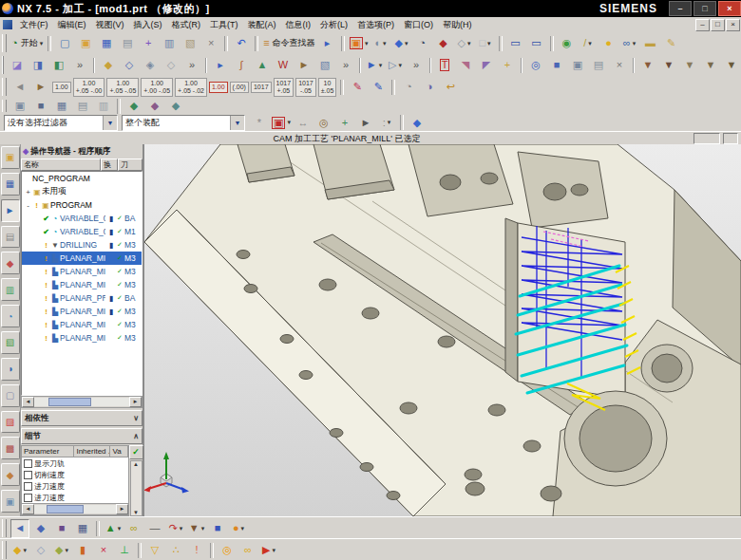 This screenshot has width=741, height=560. Describe the element at coordinates (127, 44) in the screenshot. I see `print-icon: ▤` at that location.